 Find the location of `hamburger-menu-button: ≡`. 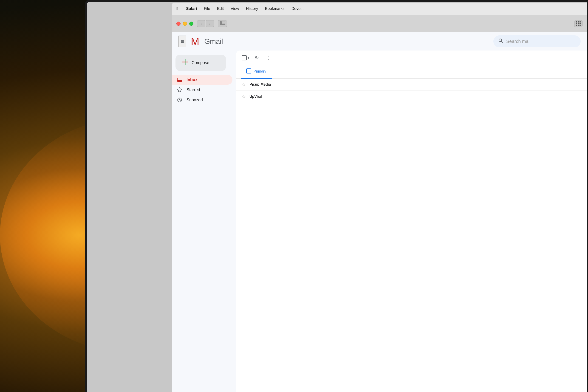

hamburger-menu-button: ≡ is located at coordinates (182, 42).